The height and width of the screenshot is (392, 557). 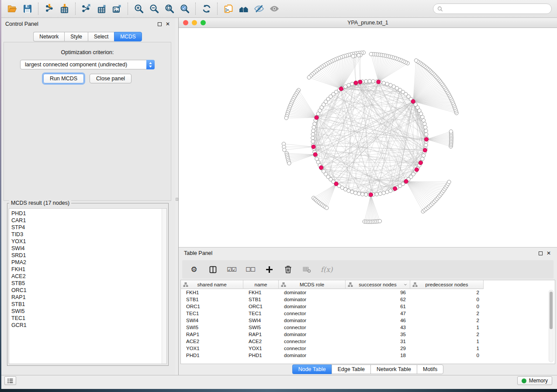 What do you see at coordinates (170, 9) in the screenshot?
I see `zoom-fit-button` at bounding box center [170, 9].